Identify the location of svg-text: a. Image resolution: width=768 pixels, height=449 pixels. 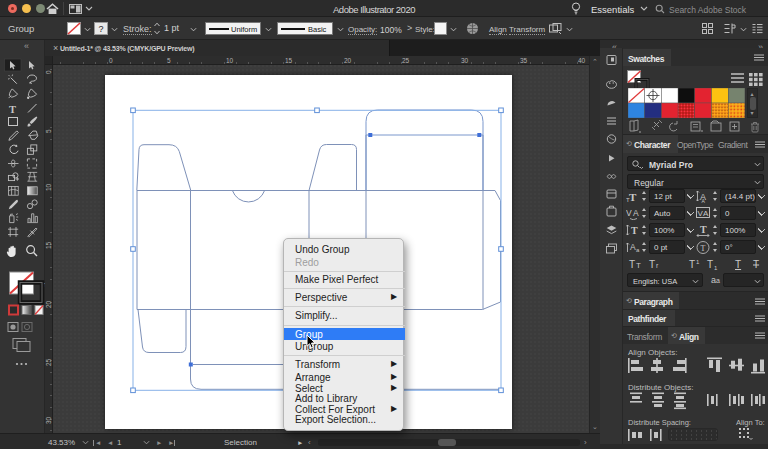
(638, 250).